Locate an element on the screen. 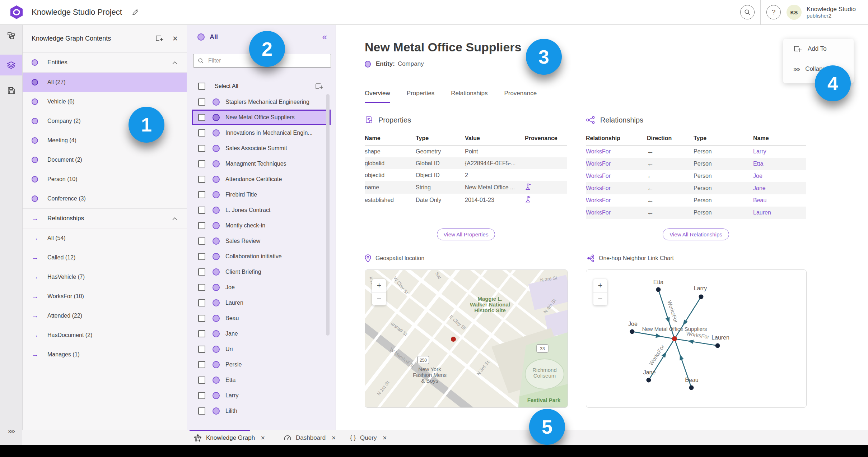 This screenshot has width=868, height=457. entity-type-item: Meeting (4) is located at coordinates (104, 140).